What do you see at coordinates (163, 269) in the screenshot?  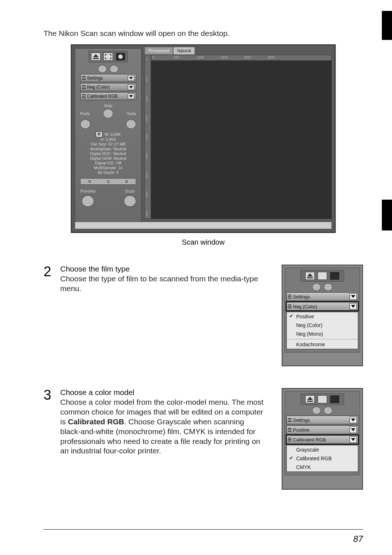 I see `step2-title: Choose the film type` at bounding box center [163, 269].